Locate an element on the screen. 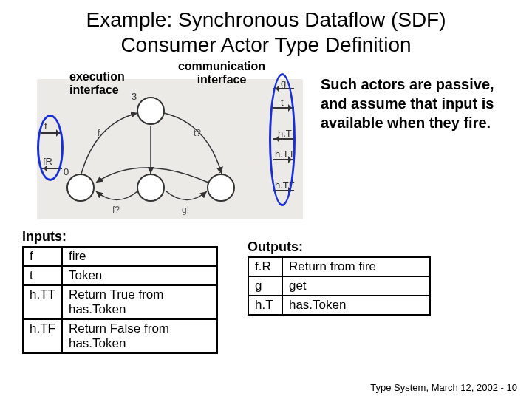 Image resolution: width=532 pixels, height=399 pixels. edge-label-f: f is located at coordinates (99, 133).